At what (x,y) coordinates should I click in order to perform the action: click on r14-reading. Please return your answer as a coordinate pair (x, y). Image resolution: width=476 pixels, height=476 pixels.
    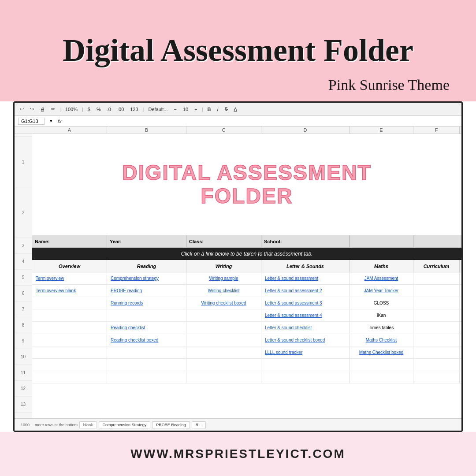
    Looking at the image, I should click on (147, 377).